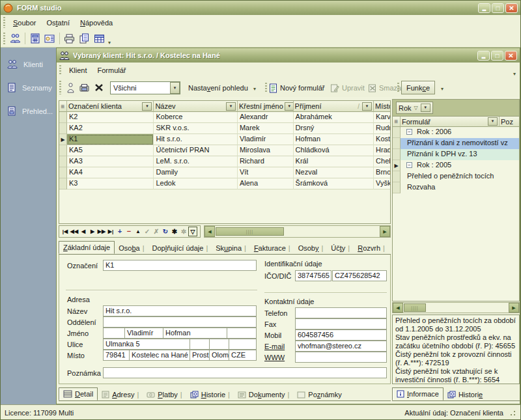 This screenshot has height=420, width=521. What do you see at coordinates (85, 39) in the screenshot?
I see `copy-documents-icon` at bounding box center [85, 39].